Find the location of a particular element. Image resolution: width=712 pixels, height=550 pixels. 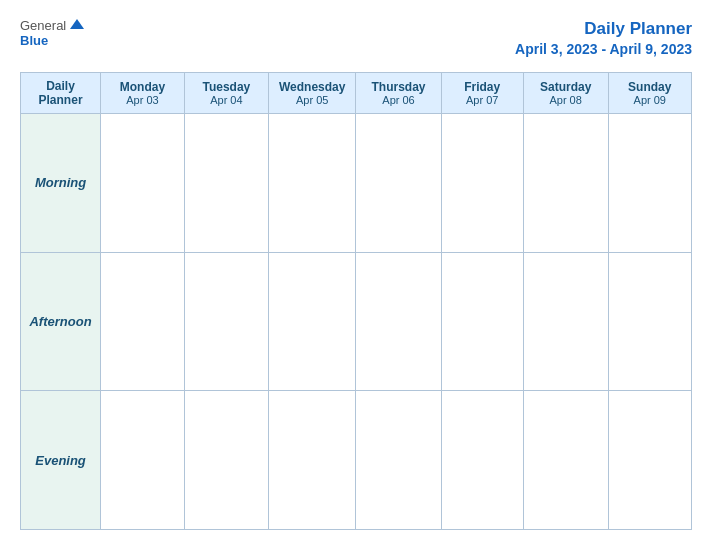

logo-area: General Blue is located at coordinates (52, 33).